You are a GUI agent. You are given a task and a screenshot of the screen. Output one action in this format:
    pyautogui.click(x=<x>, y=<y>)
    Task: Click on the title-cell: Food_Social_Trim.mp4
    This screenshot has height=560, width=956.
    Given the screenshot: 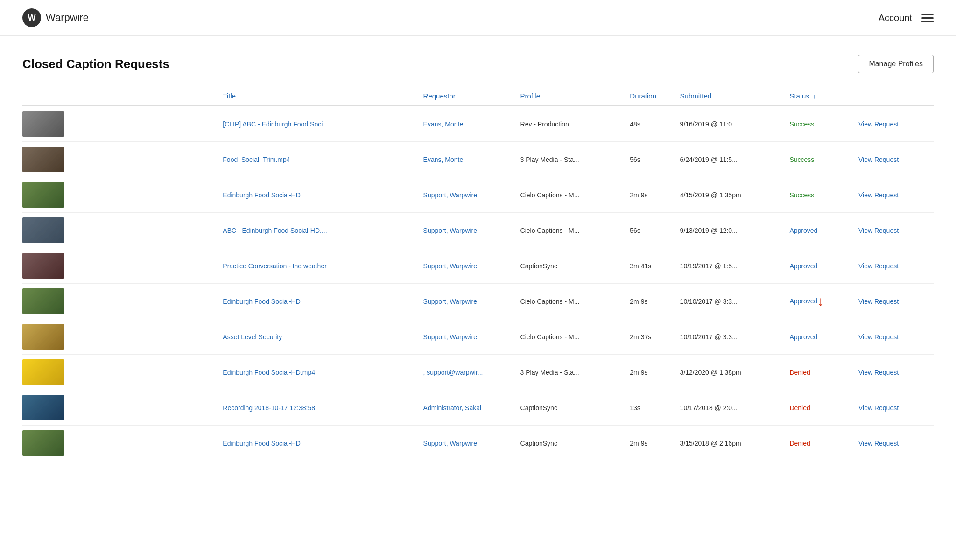 What is the action you would take?
    pyautogui.click(x=323, y=160)
    